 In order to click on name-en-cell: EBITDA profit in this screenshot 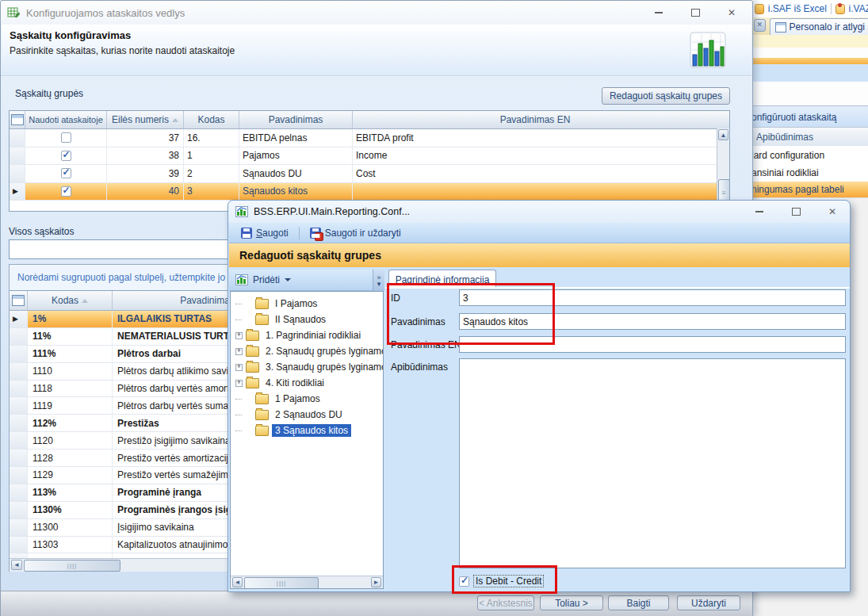, I will do `click(535, 138)`.